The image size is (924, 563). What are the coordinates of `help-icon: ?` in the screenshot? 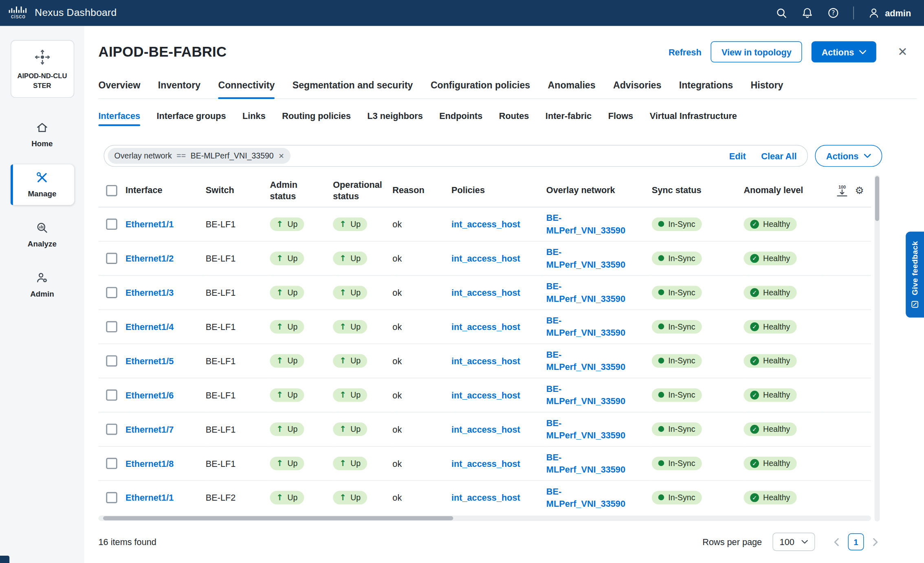 It's located at (834, 13).